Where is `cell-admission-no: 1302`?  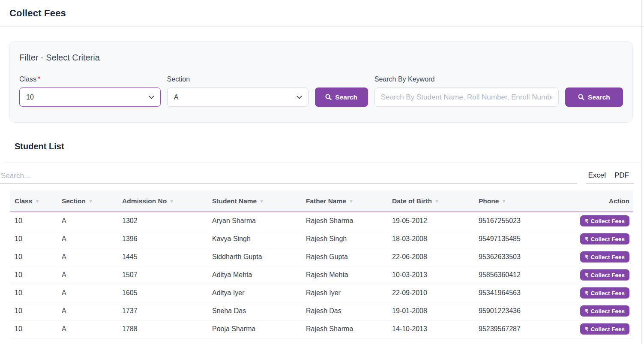
cell-admission-no: 1302 is located at coordinates (163, 221).